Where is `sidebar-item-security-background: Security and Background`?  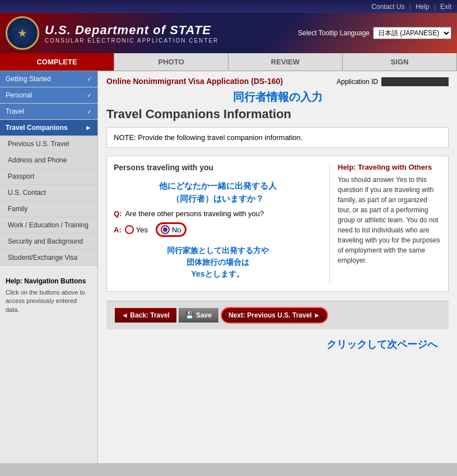
sidebar-item-security-background: Security and Background is located at coordinates (49, 242).